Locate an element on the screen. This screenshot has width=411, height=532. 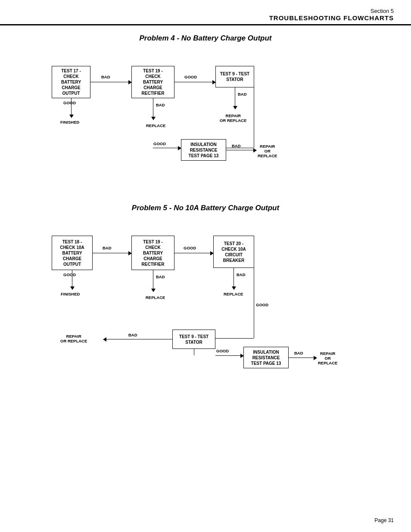
problem5-title: Problem 5 - No 10A Battery Charge Output is located at coordinates (206, 208).